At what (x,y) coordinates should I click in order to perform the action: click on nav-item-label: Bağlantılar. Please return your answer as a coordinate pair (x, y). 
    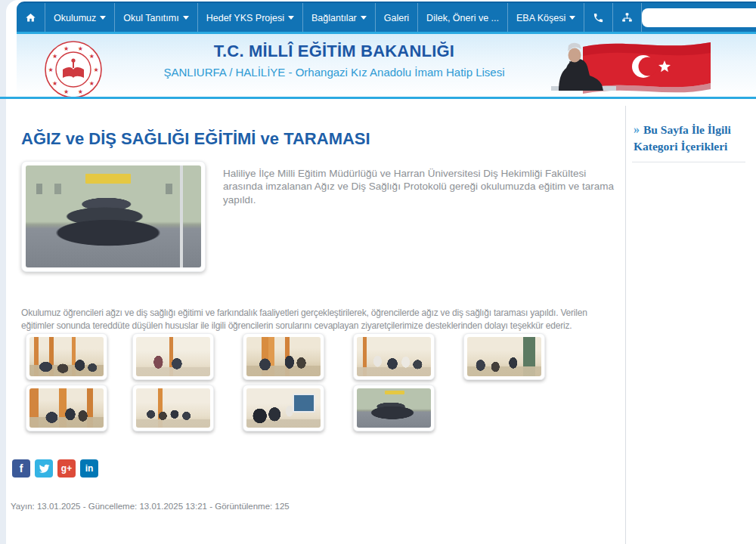
    Looking at the image, I should click on (334, 18).